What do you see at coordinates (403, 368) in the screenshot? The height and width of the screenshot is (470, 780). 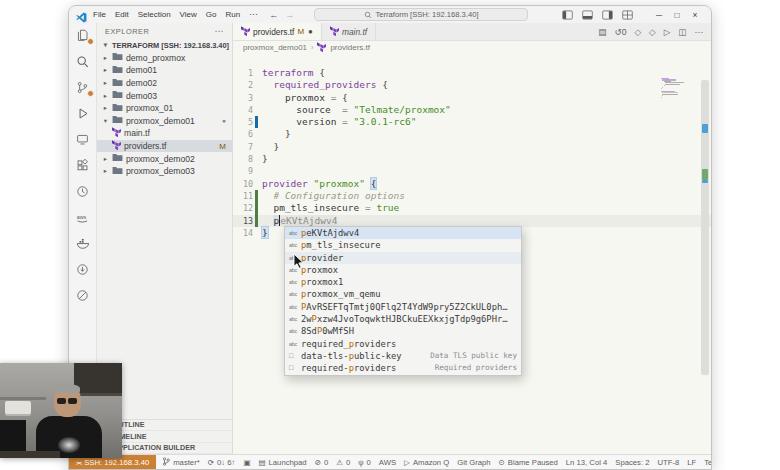 I see `suggest-item-required-providers: □required-providersRequired providers` at bounding box center [403, 368].